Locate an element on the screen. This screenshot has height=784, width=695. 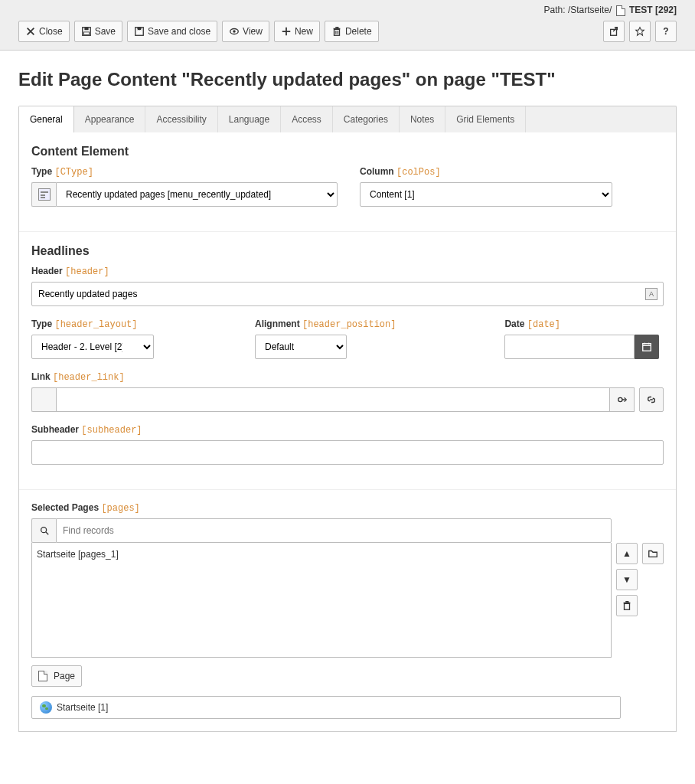
share-button is located at coordinates (614, 31).